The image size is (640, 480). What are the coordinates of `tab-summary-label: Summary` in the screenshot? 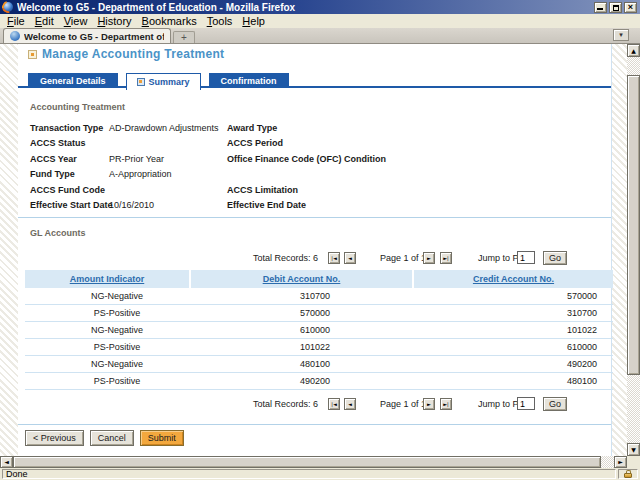 It's located at (170, 82).